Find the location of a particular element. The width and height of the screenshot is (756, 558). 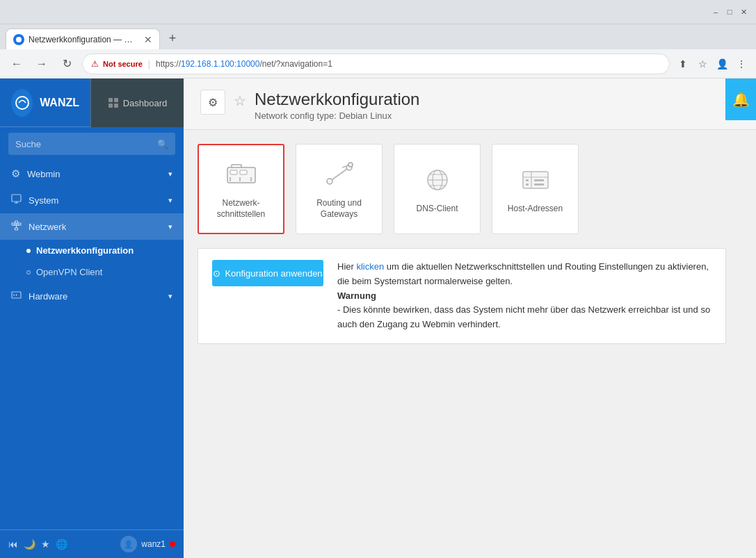

favorite-star-icon: ☆ is located at coordinates (240, 101).